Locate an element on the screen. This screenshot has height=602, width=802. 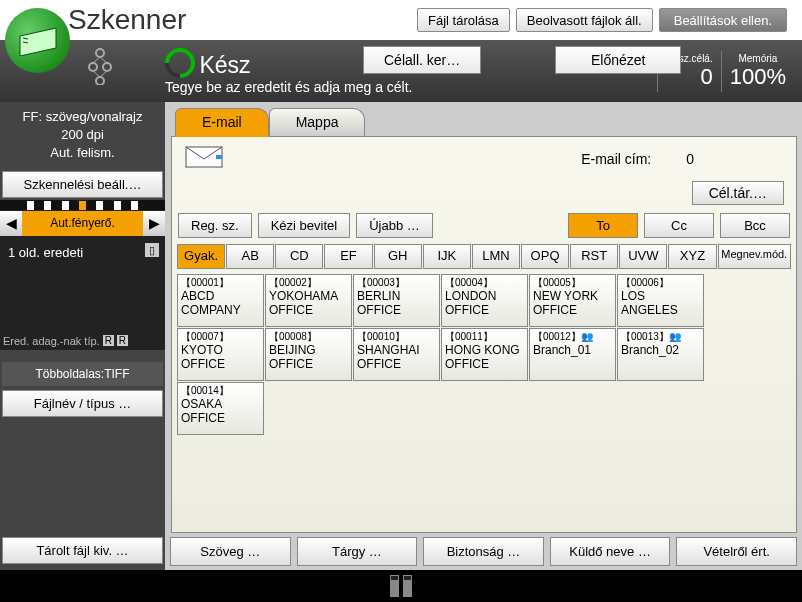
page-indicator-icon: ▯ is located at coordinates (152, 250).